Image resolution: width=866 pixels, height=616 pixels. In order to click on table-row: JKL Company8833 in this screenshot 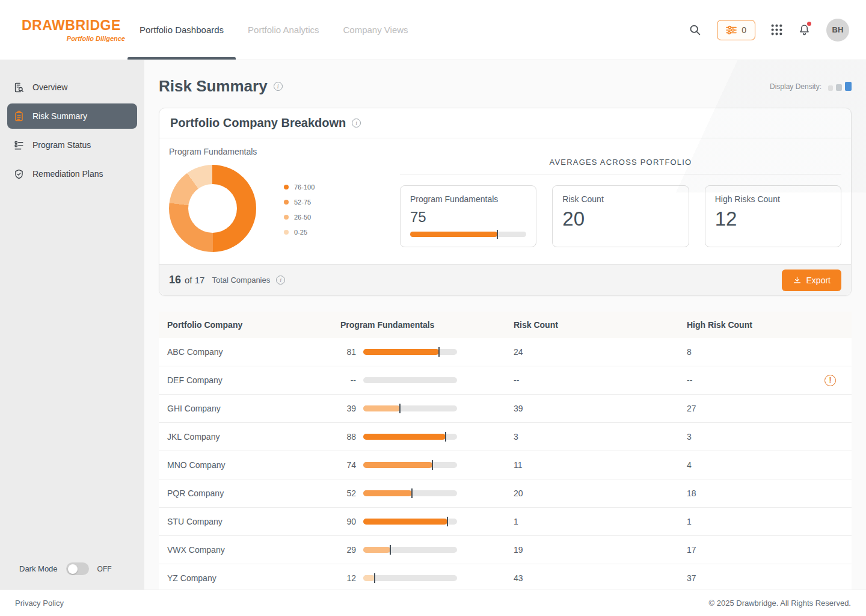, I will do `click(505, 437)`.